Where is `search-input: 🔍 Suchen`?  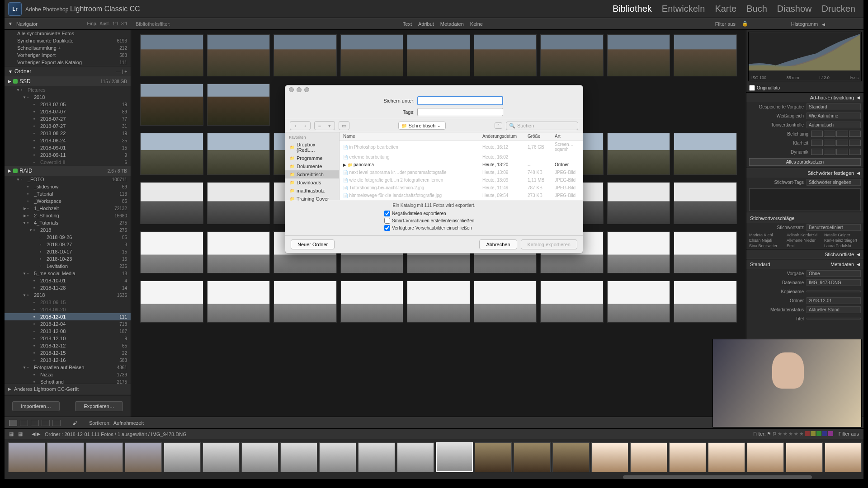
search-input: 🔍 Suchen is located at coordinates (542, 126).